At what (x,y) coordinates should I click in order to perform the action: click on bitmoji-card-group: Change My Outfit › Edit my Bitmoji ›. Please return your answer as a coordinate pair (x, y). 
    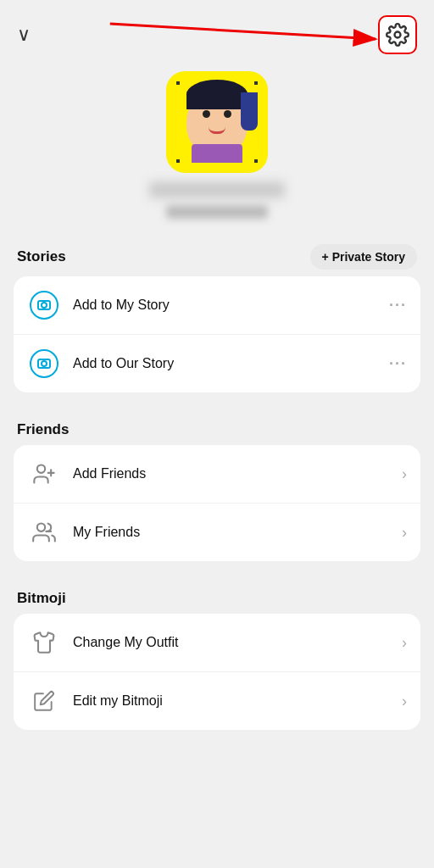
    Looking at the image, I should click on (217, 671).